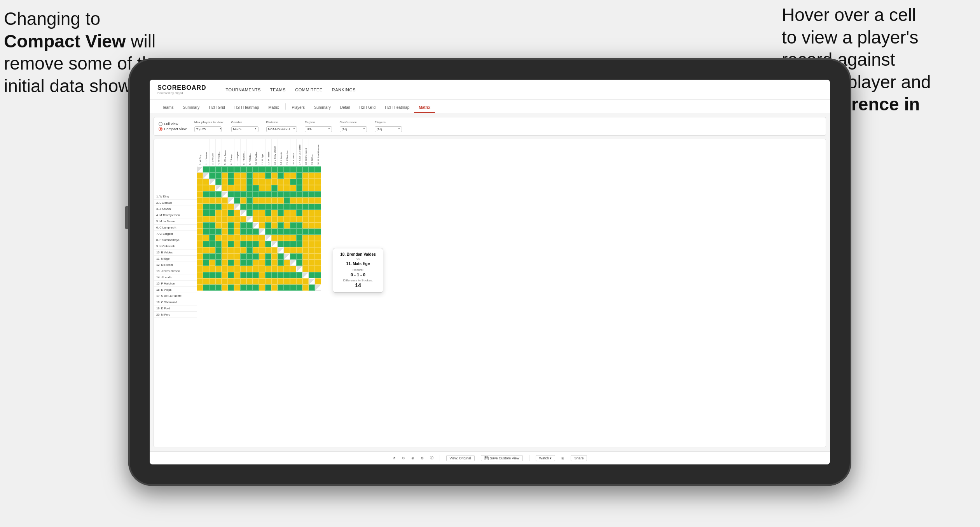 Image resolution: width=980 pixels, height=527 pixels. What do you see at coordinates (394, 458) in the screenshot?
I see `undo-btn: ↺` at bounding box center [394, 458].